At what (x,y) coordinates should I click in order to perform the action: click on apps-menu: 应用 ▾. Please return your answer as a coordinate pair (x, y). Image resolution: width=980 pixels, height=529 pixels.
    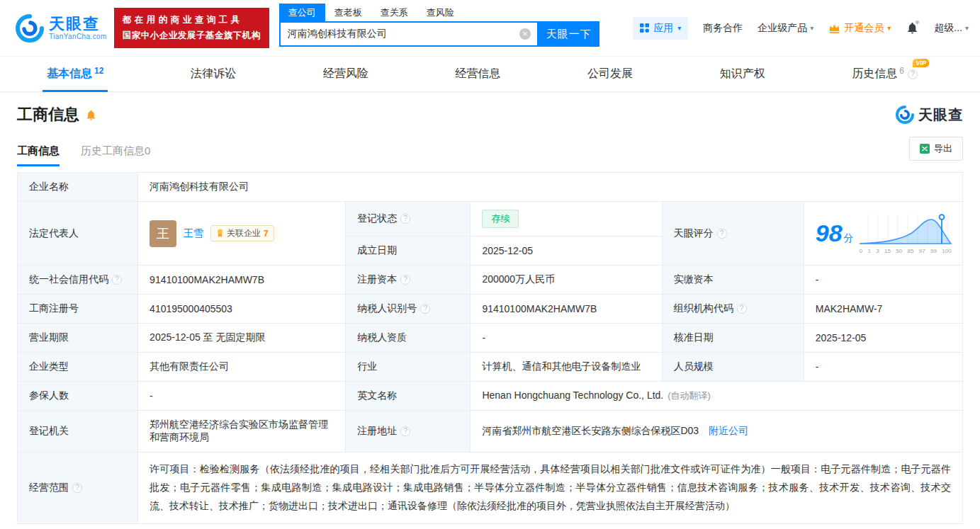
    Looking at the image, I should click on (660, 28).